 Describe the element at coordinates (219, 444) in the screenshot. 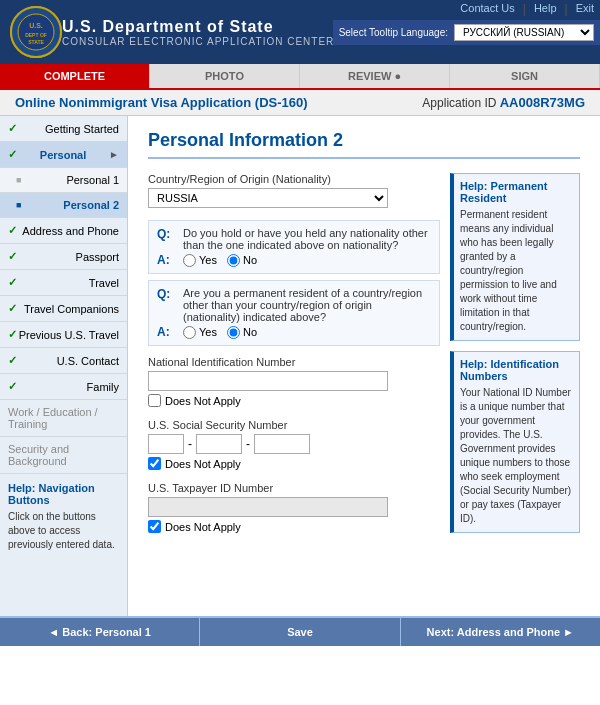

I see `ssn-part2` at that location.